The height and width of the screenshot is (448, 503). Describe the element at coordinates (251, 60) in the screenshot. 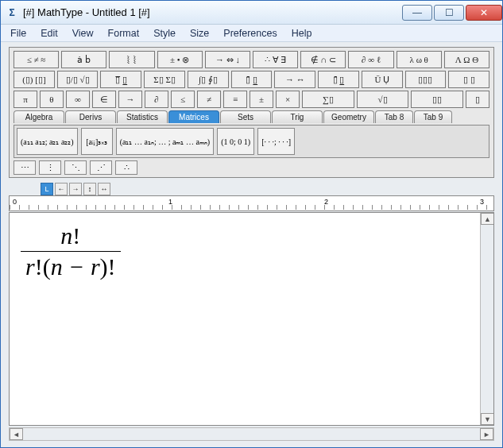

I see `symbol-row-1: ≤ ≠ ≈ ȧ ḃ ⦚ ⦚ ± • ⊗ → ⇔ ↓ ∴ ∀ ∃ ∉ ∩ ⊂ ∂ …` at that location.